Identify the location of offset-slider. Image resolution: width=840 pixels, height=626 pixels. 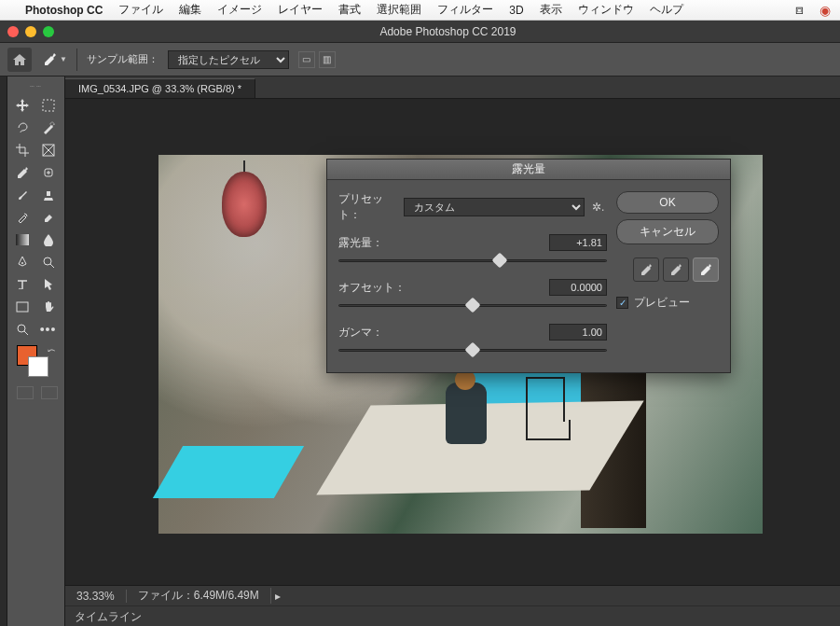
(473, 306).